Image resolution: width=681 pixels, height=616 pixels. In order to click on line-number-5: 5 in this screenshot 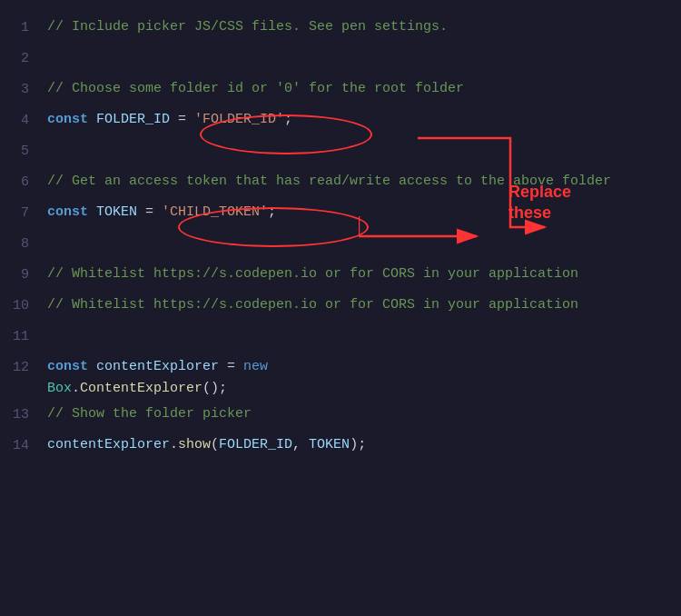, I will do `click(24, 151)`.